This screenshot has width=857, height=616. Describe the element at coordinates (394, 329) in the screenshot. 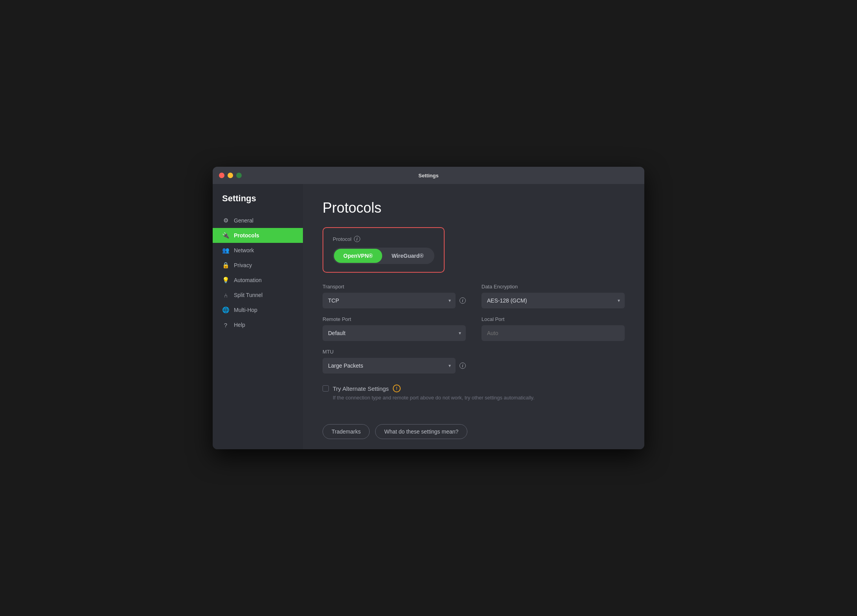

I see `remote-port-group: Remote Port Default 443 1194 8080 ▾` at that location.